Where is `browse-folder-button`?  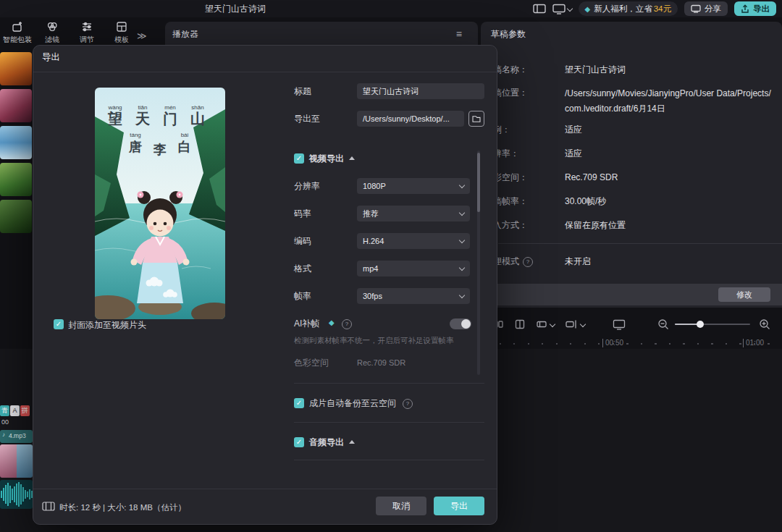 browse-folder-button is located at coordinates (476, 119).